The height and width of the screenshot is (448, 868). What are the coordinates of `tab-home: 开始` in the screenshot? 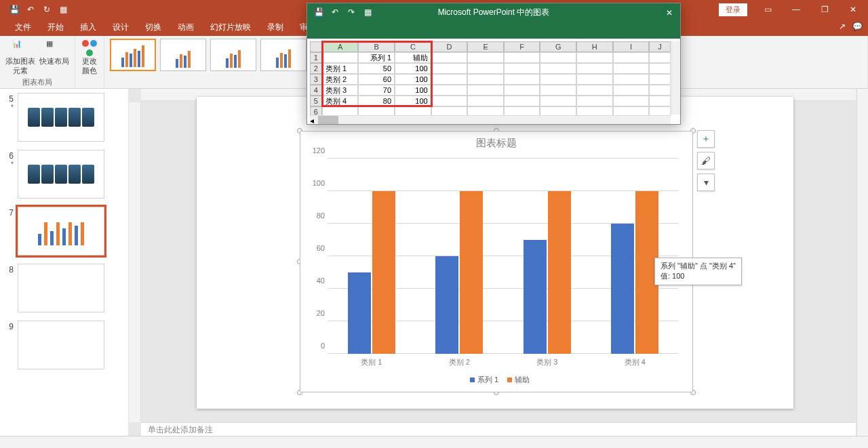 It's located at (56, 27).